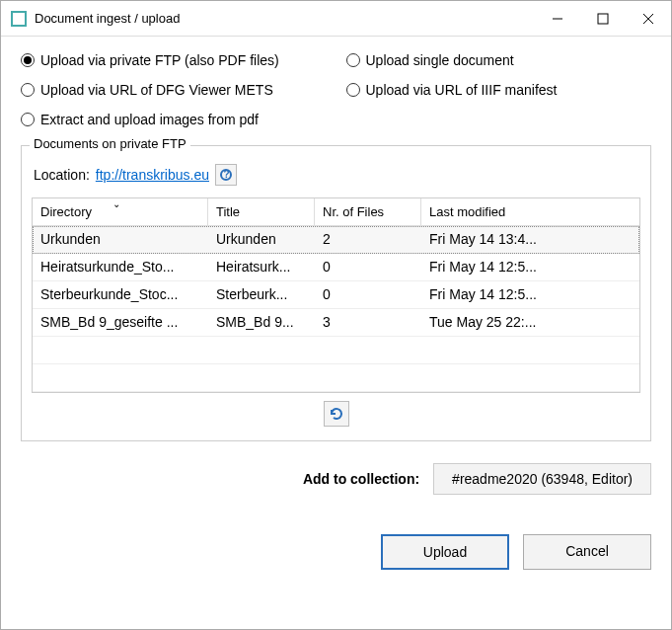  Describe the element at coordinates (261, 294) in the screenshot. I see `cell-title: Sterbeurk...` at that location.